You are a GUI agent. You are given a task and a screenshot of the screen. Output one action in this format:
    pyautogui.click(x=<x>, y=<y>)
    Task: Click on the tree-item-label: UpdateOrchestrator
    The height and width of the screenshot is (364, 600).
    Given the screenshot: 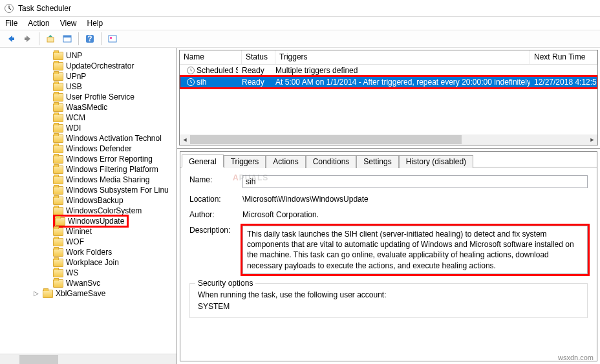 What is the action you would take?
    pyautogui.click(x=100, y=66)
    